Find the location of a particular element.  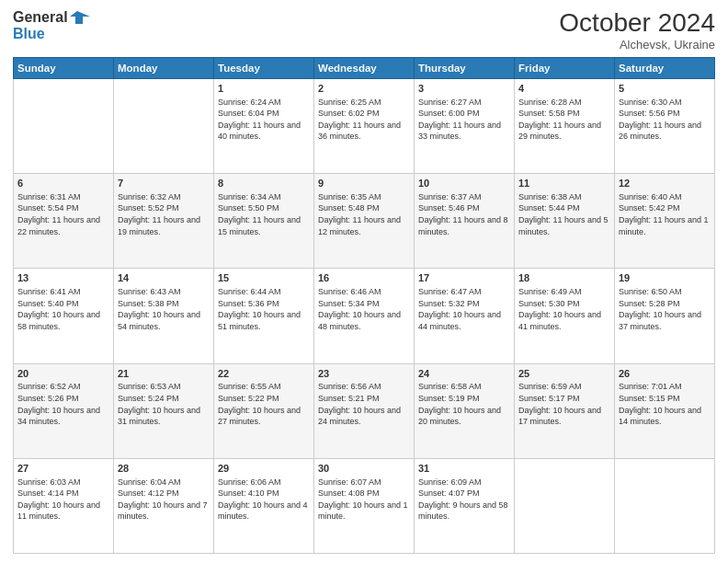

cell-content: Sunrise: 6:50 AM Sunset: 5:28 PM Dayligh… is located at coordinates (665, 309).